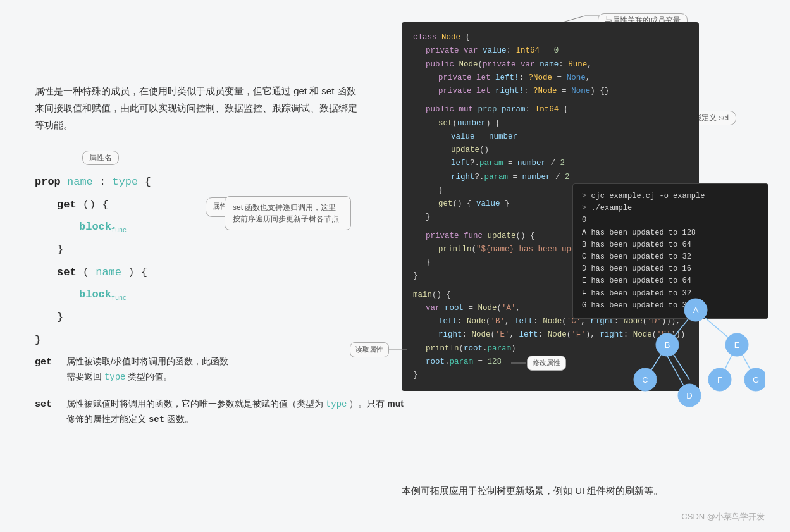  What do you see at coordinates (533, 491) in the screenshot?
I see `bottom-note: 本例可拓展应用于控制树更新场景，例如 UI 组件树的刷新等。` at bounding box center [533, 491].